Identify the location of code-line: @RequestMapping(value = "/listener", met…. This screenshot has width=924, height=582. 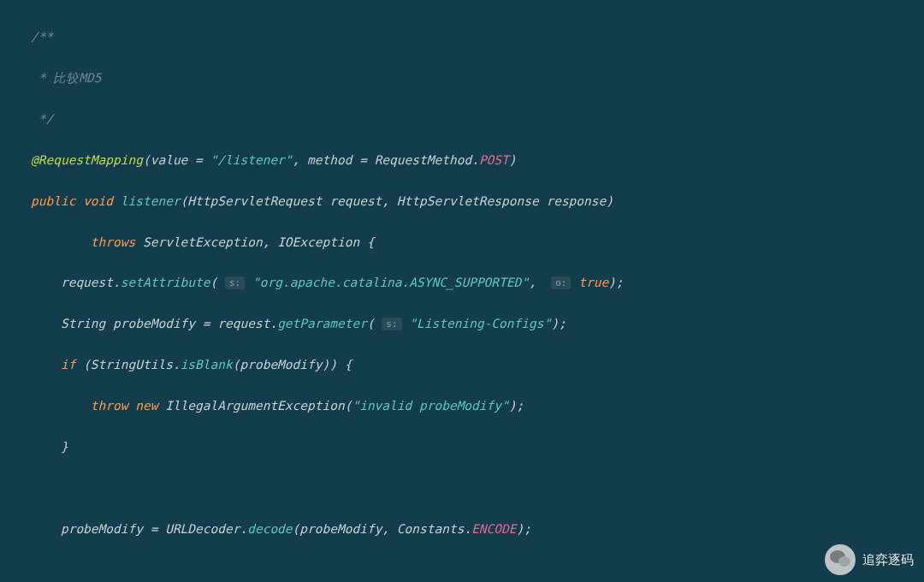
(477, 161).